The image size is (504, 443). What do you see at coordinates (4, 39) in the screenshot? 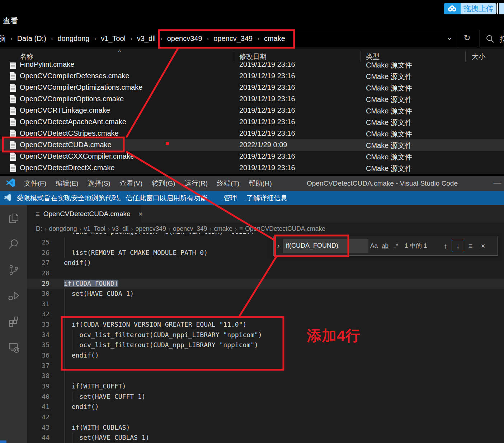
I see `breadcrumb-item: 脑` at bounding box center [4, 39].